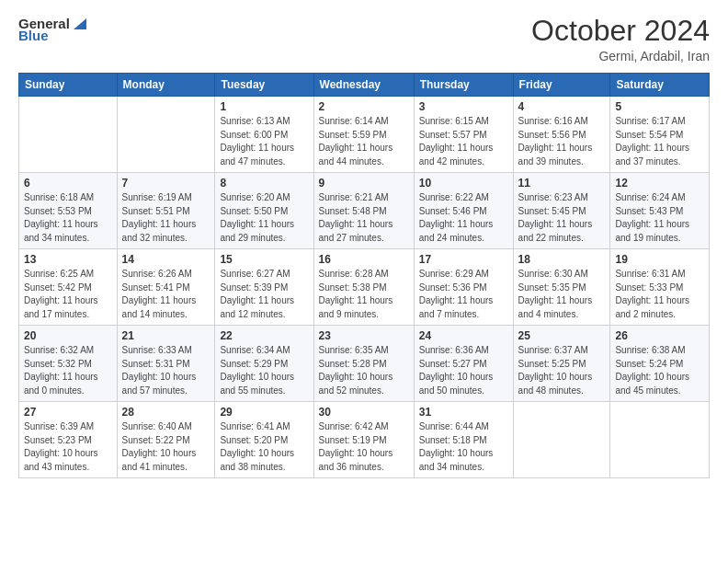  Describe the element at coordinates (364, 39) in the screenshot. I see `header: General Blue October 2024 Germi, Ardabil…` at that location.